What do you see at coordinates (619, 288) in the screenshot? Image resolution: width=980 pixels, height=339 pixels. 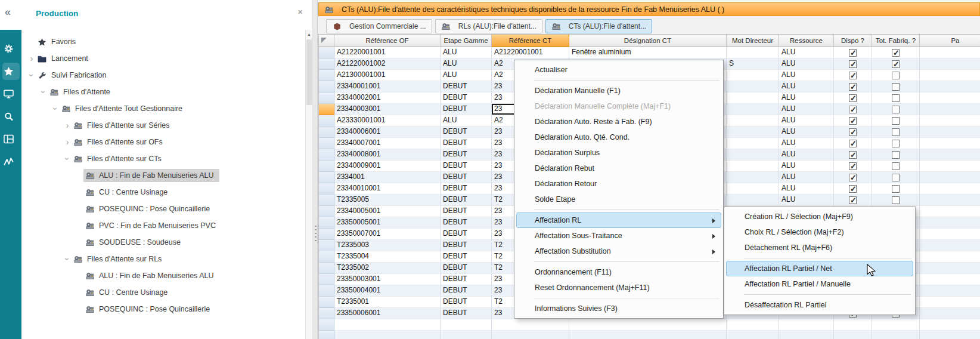 I see `context-menu-item: Reset Ordonnancement (Maj+F11)` at bounding box center [619, 288].